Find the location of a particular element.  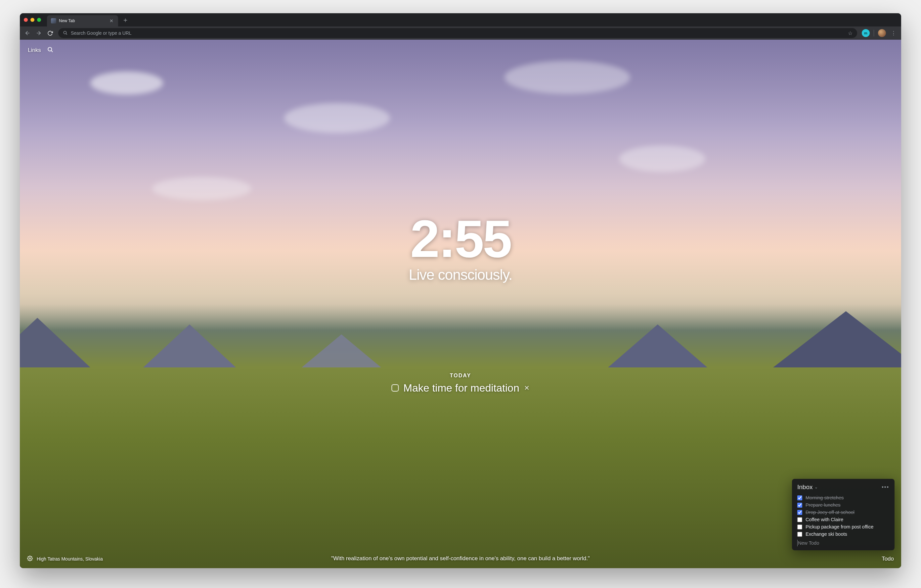

back-button is located at coordinates (28, 33).